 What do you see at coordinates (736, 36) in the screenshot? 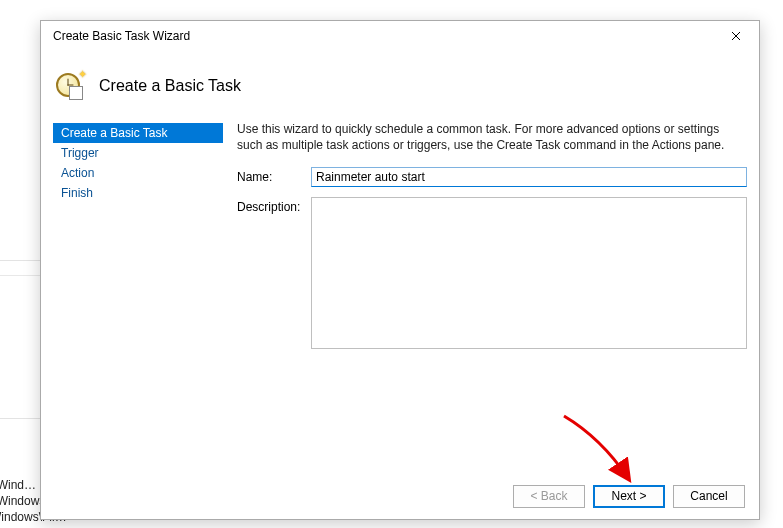
I see `close-button` at bounding box center [736, 36].